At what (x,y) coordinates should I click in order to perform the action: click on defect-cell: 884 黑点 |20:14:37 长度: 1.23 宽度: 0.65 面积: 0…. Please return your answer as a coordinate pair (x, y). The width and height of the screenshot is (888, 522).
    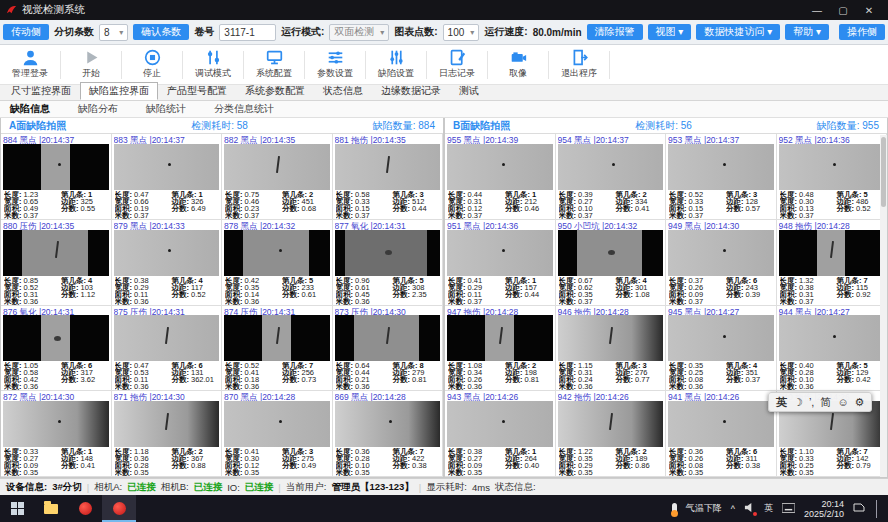
    Looking at the image, I should click on (56, 177).